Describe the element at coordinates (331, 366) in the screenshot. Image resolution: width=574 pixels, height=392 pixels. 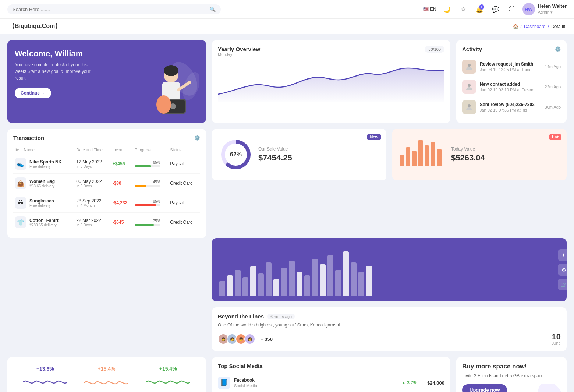
I see `social-media-title: Top Social Media` at that location.